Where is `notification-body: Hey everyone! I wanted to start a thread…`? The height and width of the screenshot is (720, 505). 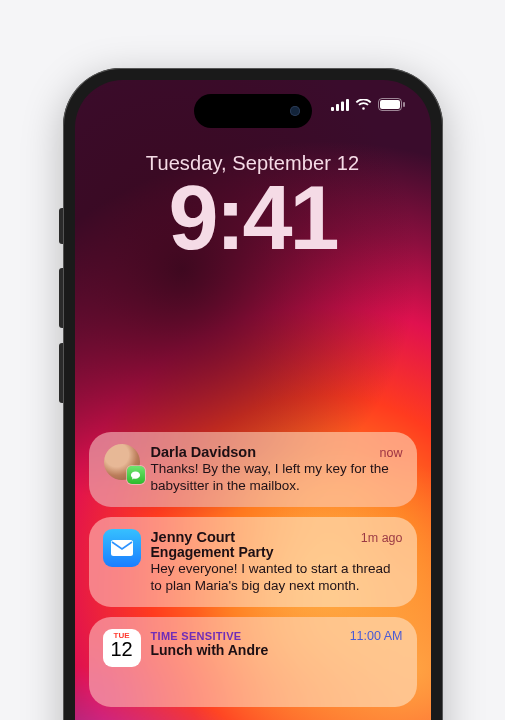 notification-body: Hey everyone! I wanted to start a thread… is located at coordinates (277, 578).